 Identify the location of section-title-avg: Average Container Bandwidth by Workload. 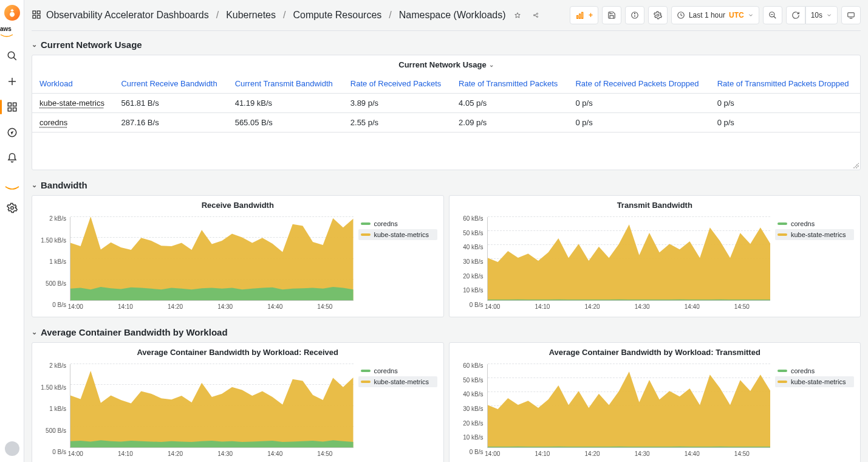
(134, 332).